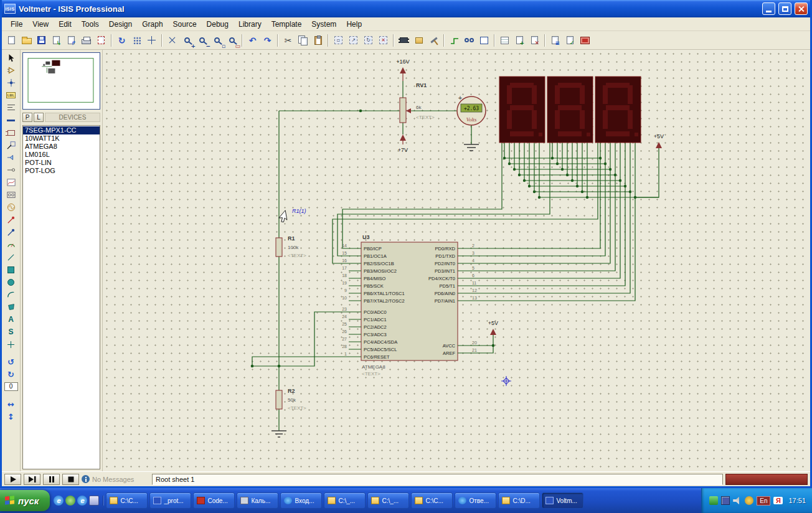 The image size is (812, 513). What do you see at coordinates (433, 40) in the screenshot?
I see `decompose-button` at bounding box center [433, 40].